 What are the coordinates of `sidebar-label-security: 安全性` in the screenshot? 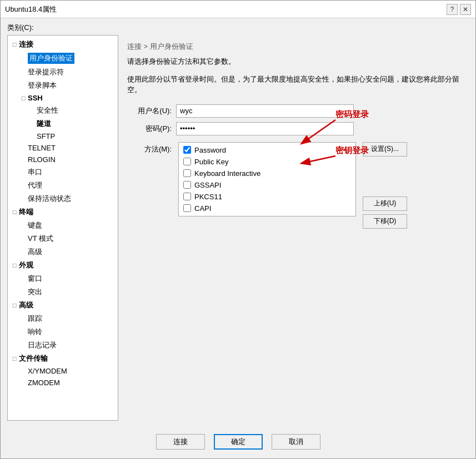 It's located at (48, 110).